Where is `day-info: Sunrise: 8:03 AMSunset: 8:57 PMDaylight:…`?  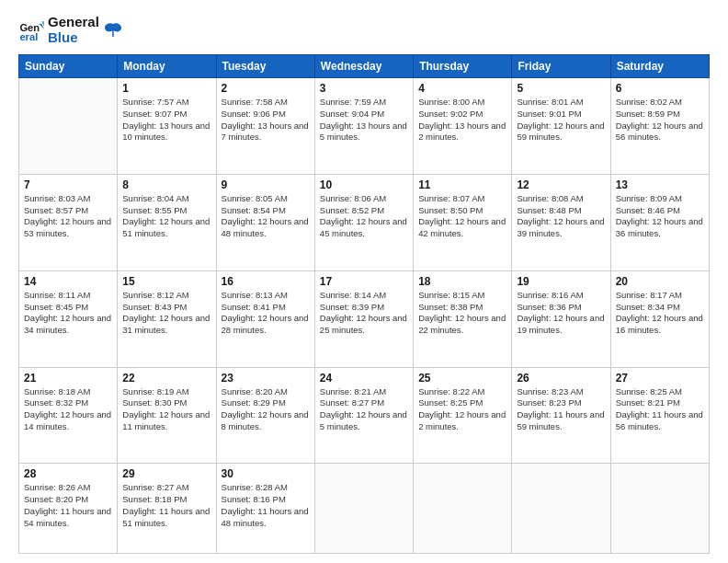
day-info: Sunrise: 8:03 AMSunset: 8:57 PMDaylight:… is located at coordinates (68, 217).